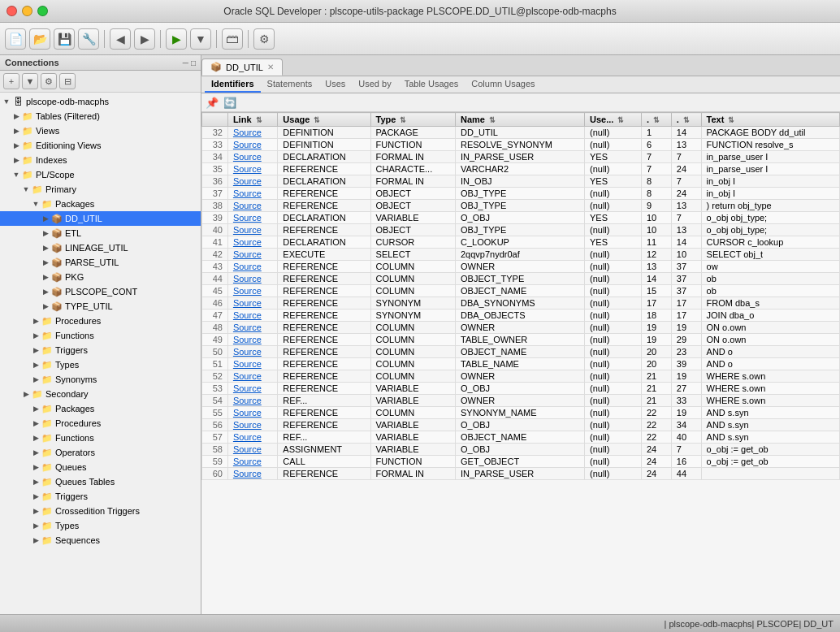 Image resolution: width=840 pixels, height=632 pixels. I want to click on forward-button: ▶, so click(145, 39).